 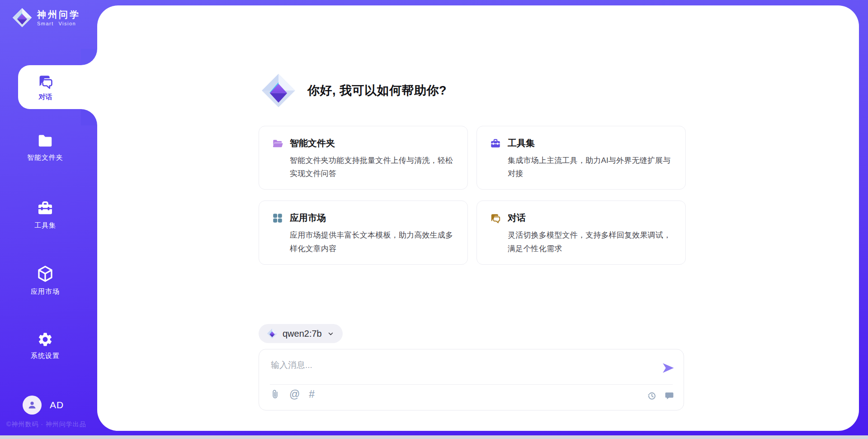 I want to click on history-icon, so click(x=652, y=396).